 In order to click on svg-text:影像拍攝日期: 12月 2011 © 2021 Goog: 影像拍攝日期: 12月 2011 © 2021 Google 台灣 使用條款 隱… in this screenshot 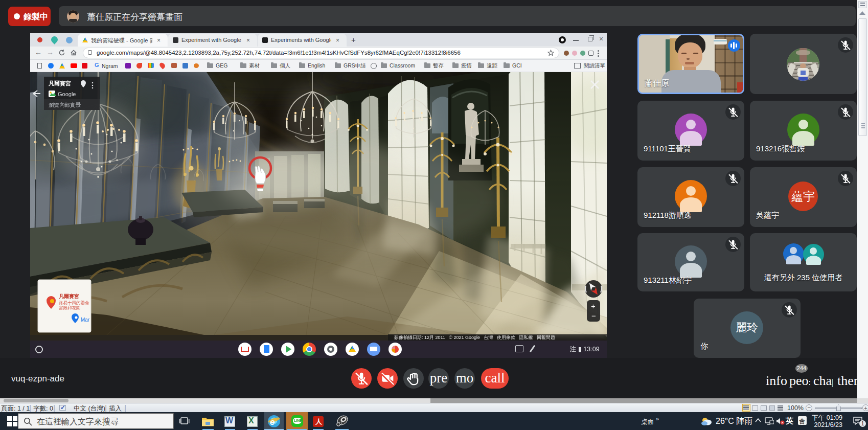, I will do `click(474, 337)`.